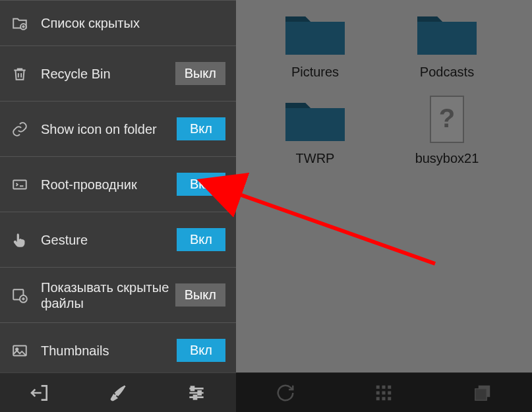 This screenshot has height=412, width=532. Describe the element at coordinates (118, 392) in the screenshot. I see `bottom-bar-left` at that location.